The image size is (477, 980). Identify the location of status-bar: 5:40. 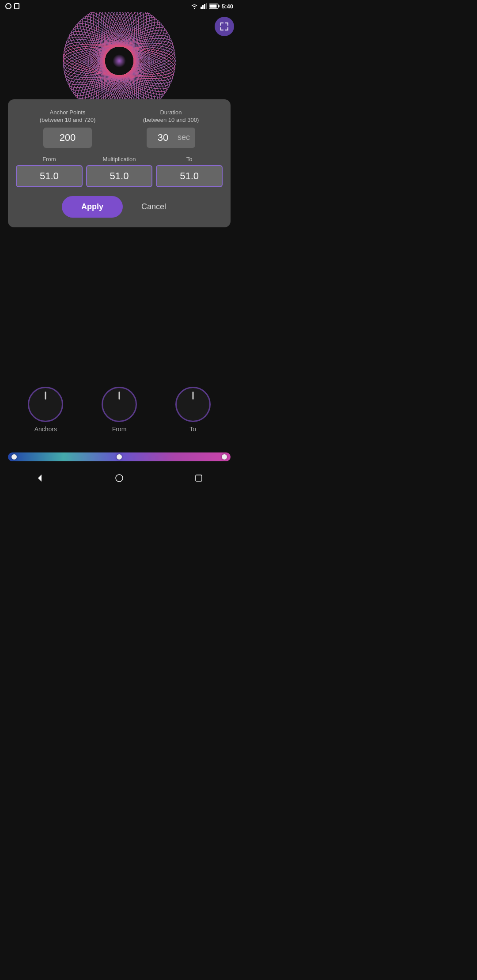
(119, 6).